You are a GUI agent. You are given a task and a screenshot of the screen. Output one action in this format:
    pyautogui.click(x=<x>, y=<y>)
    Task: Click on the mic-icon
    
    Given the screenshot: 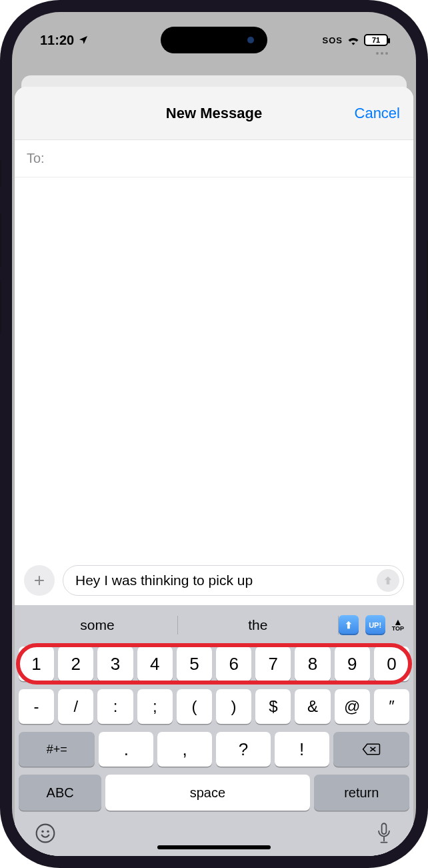 What is the action you would take?
    pyautogui.click(x=384, y=833)
    